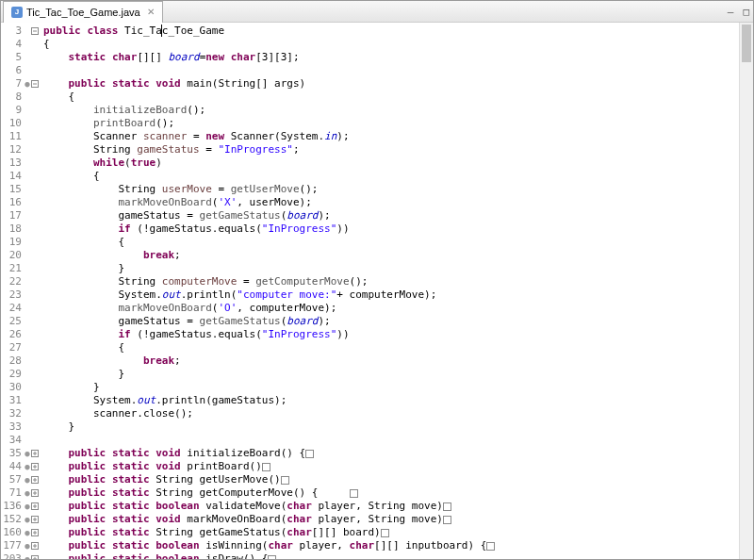  Describe the element at coordinates (101, 163) in the screenshot. I see `code-text: while(true)` at that location.